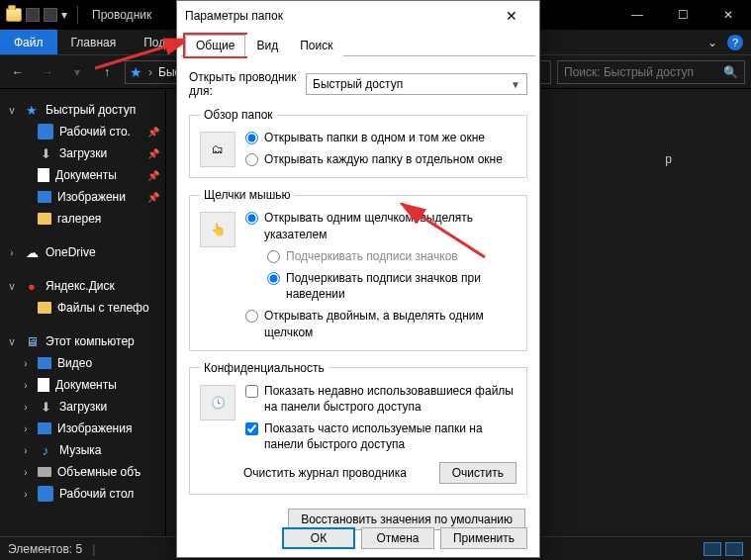 Image resolution: width=751 pixels, height=560 pixels. What do you see at coordinates (392, 256) in the screenshot?
I see `radio-underline-always: Подчеркивать подписи значков` at bounding box center [392, 256].